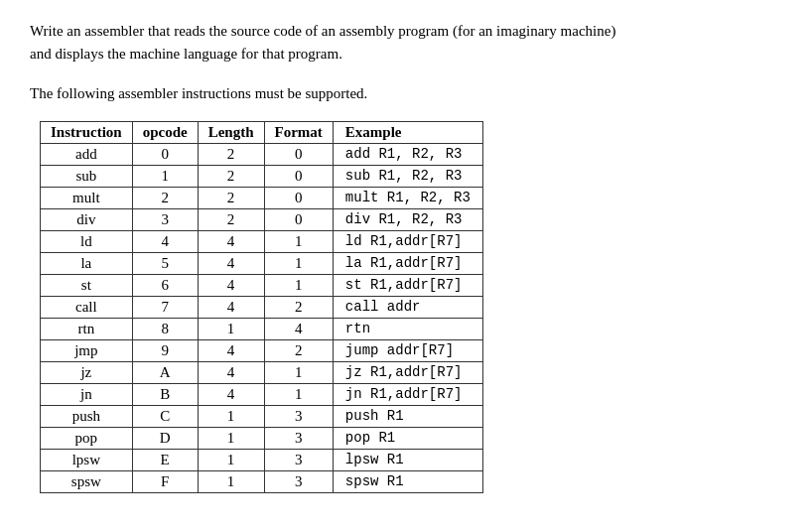 The height and width of the screenshot is (531, 812). What do you see at coordinates (87, 329) in the screenshot?
I see `cell-instruction: rtn` at bounding box center [87, 329].